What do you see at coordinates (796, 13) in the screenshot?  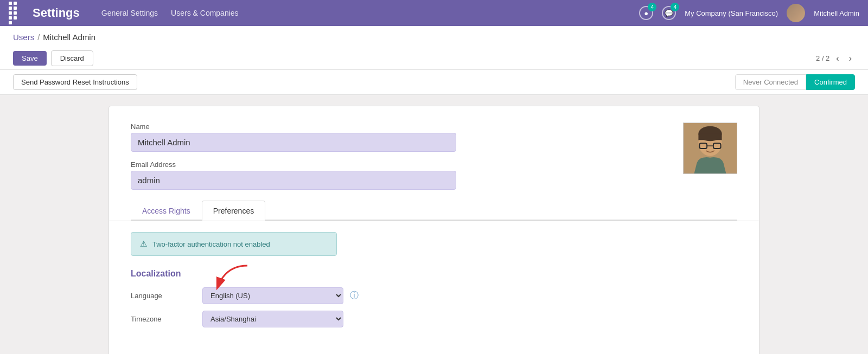 I see `user-avatar` at bounding box center [796, 13].